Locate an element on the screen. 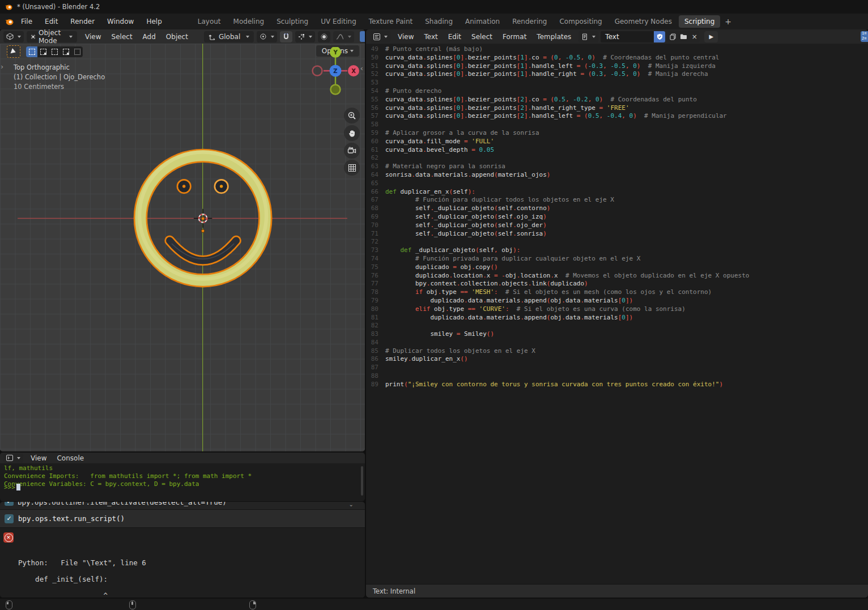 The width and height of the screenshot is (868, 610). line-number: 87 is located at coordinates (372, 368).